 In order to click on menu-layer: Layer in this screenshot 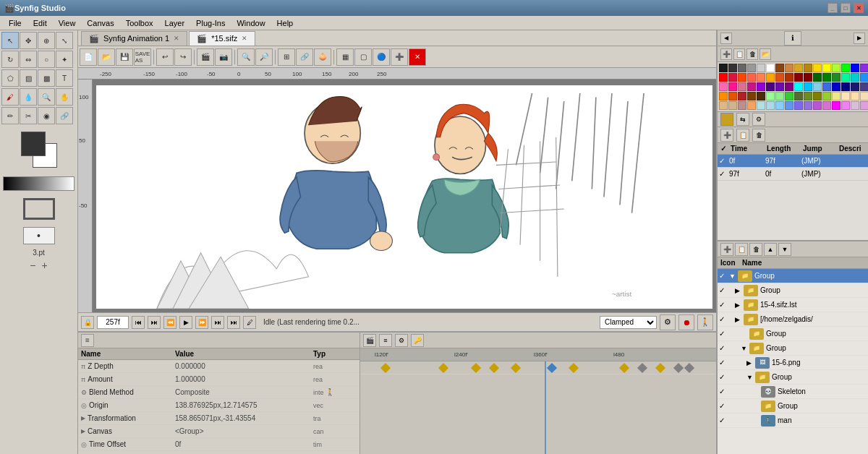, I will do `click(175, 23)`.